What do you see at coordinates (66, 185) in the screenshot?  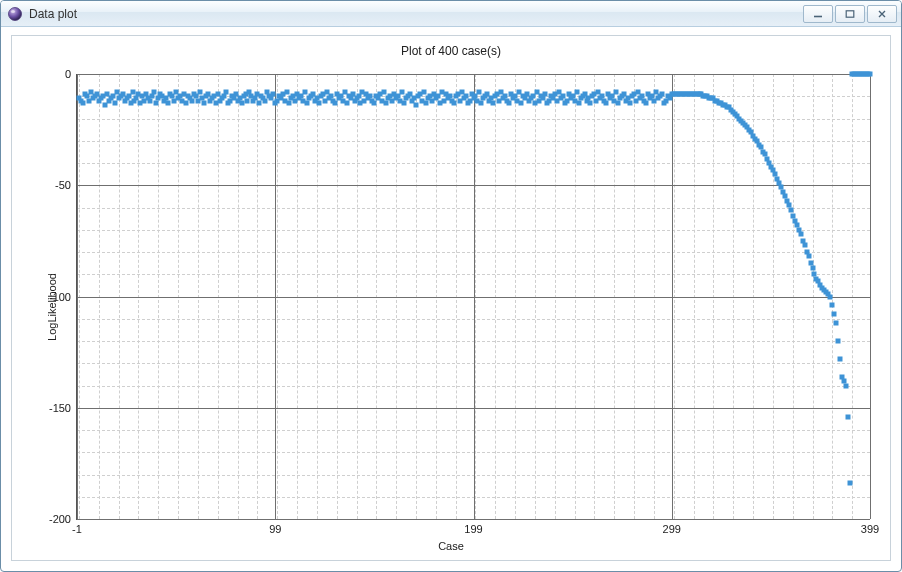 I see `y-tick-label: -50` at bounding box center [66, 185].